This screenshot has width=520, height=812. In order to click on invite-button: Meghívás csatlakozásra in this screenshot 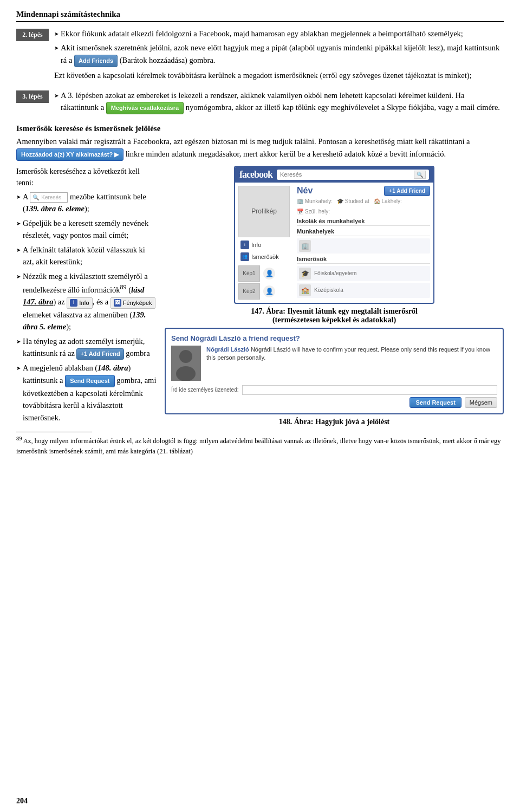, I will do `click(145, 108)`.